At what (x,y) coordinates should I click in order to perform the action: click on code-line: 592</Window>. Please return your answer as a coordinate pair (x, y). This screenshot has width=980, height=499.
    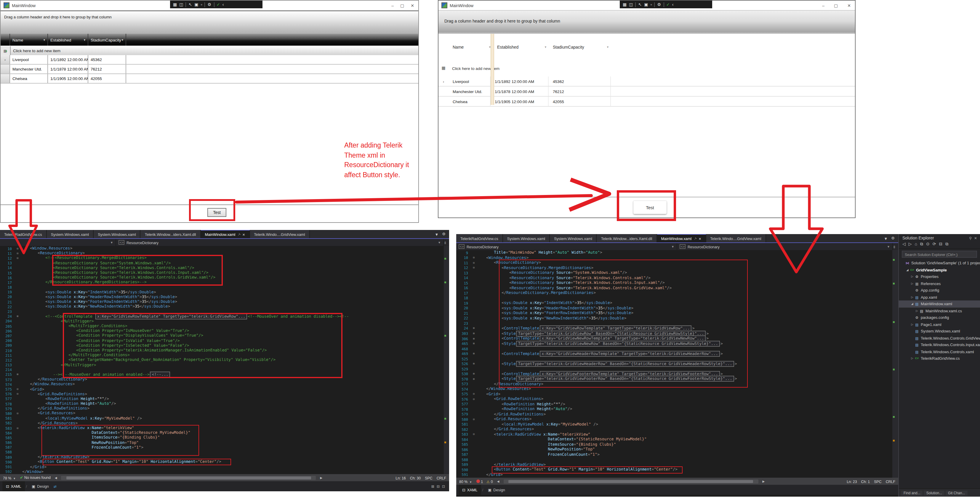
    Looking at the image, I should click on (222, 471).